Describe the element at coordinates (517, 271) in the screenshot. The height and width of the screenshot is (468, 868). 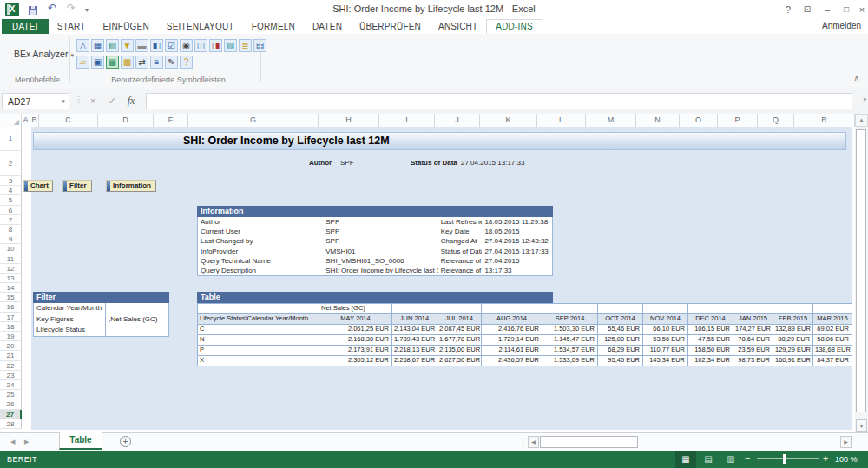
I see `info-value-cell: 13:17:33` at that location.